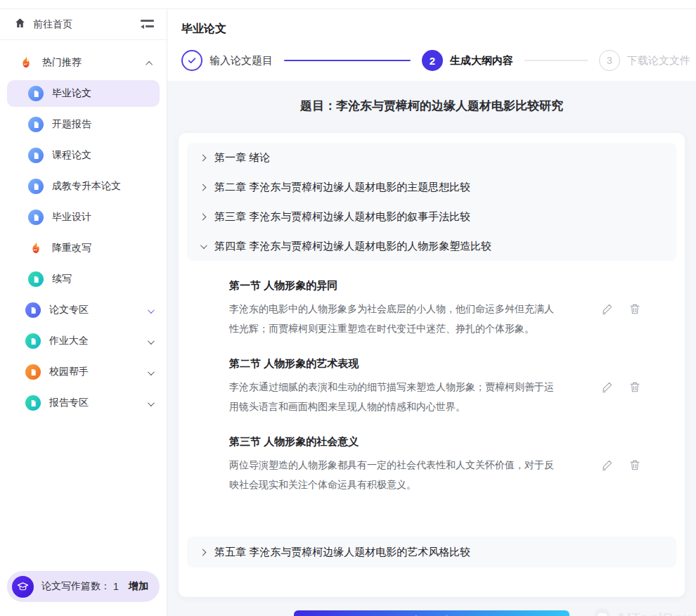 The width and height of the screenshot is (696, 616). What do you see at coordinates (353, 246) in the screenshot?
I see `chapter-title: 第四章 李沧东与贾樟柯边缘人题材电影的人物形象塑造比较` at bounding box center [353, 246].